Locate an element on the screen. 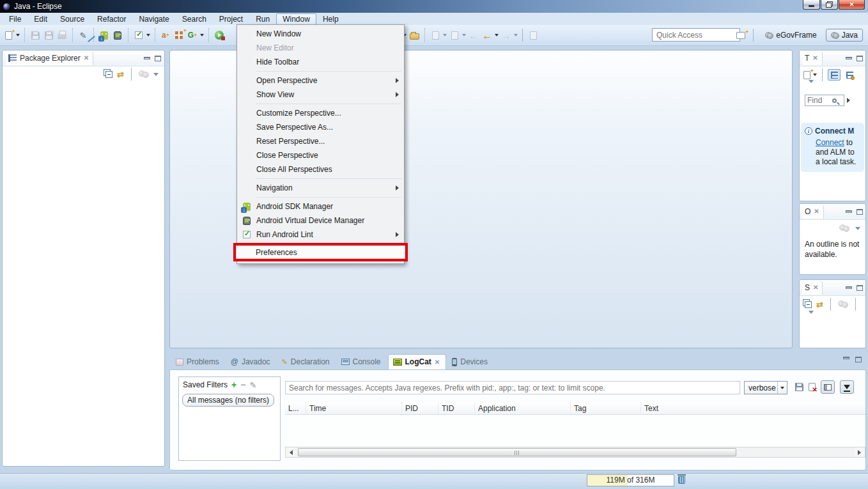 The image size is (868, 489). run-lint-dropdown is located at coordinates (148, 35).